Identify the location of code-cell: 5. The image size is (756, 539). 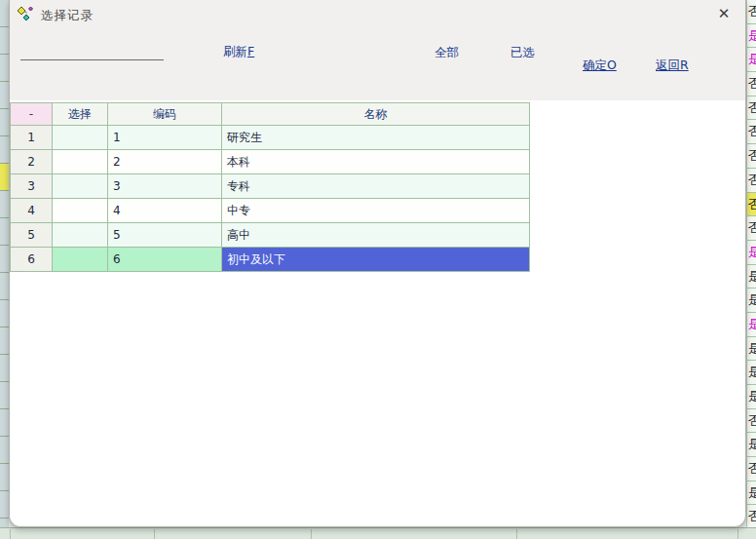
(166, 236).